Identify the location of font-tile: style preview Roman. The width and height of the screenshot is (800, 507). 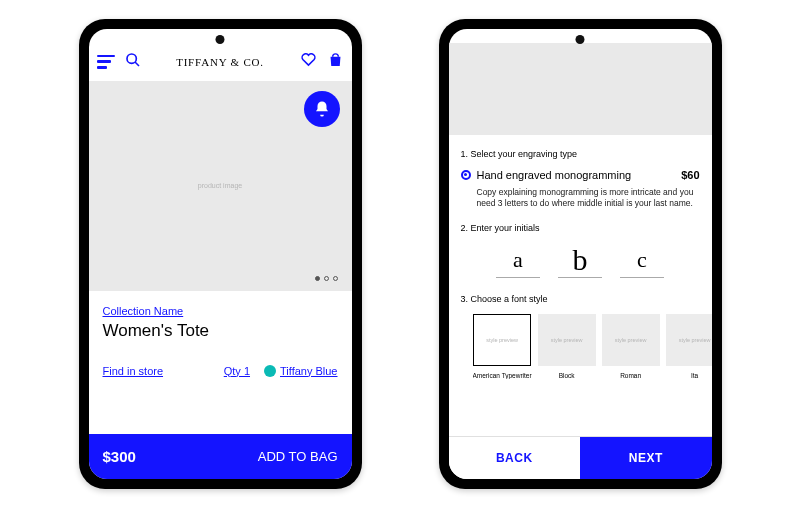
(631, 346).